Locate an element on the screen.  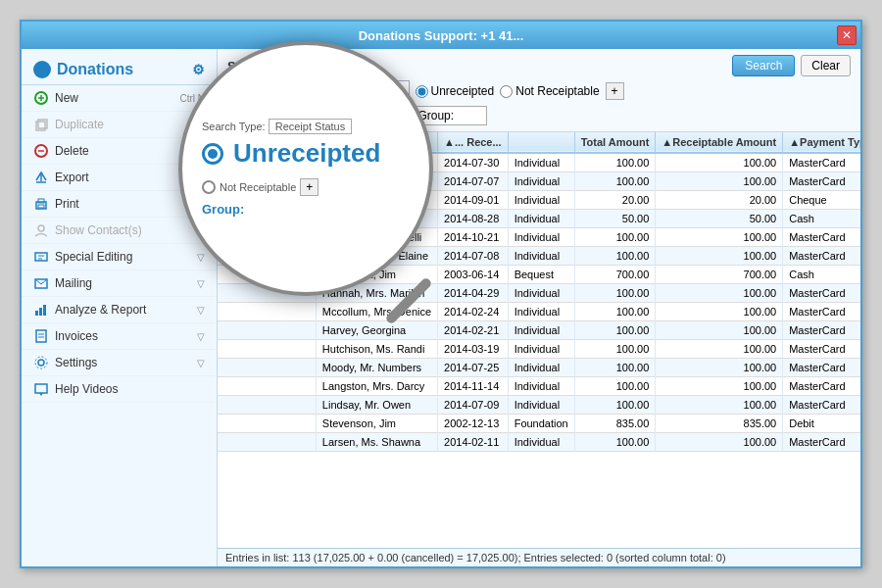
table-row: Lindsay, Mr. Owen 2014-07-09 Individual … is located at coordinates (539, 406).